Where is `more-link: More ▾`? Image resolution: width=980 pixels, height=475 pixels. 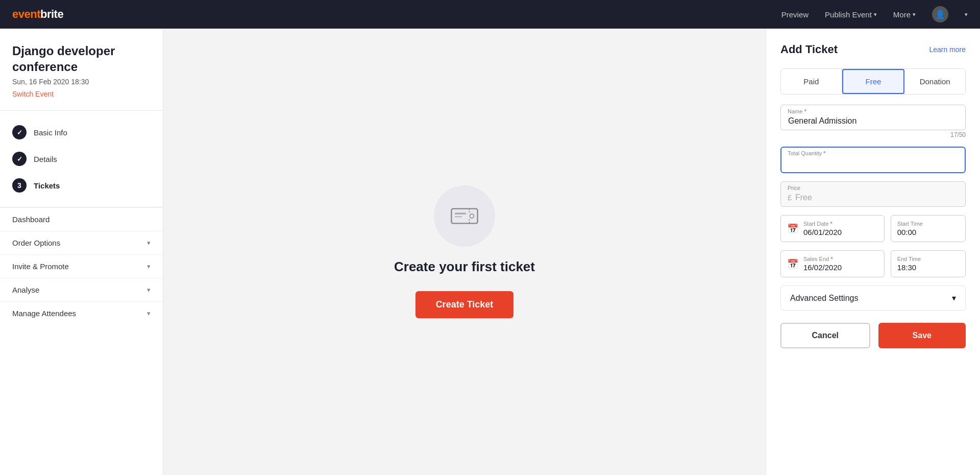
more-link: More ▾ is located at coordinates (904, 14).